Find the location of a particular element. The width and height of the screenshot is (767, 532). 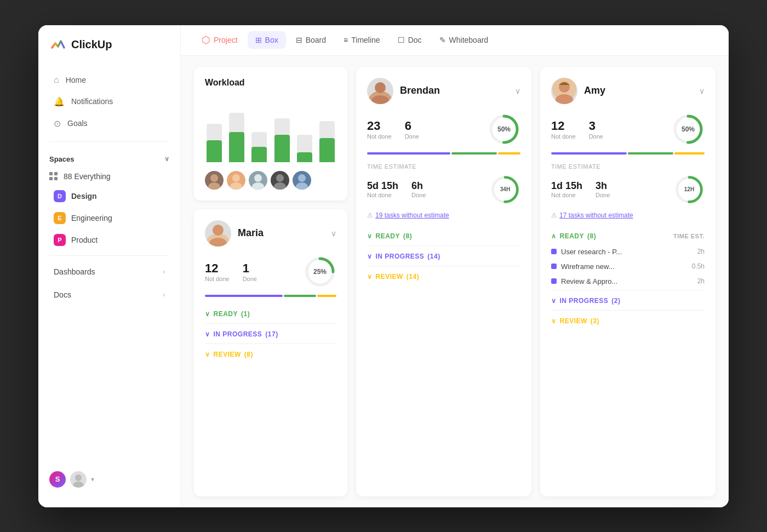

brendan-ready-count: (8) is located at coordinates (408, 236).